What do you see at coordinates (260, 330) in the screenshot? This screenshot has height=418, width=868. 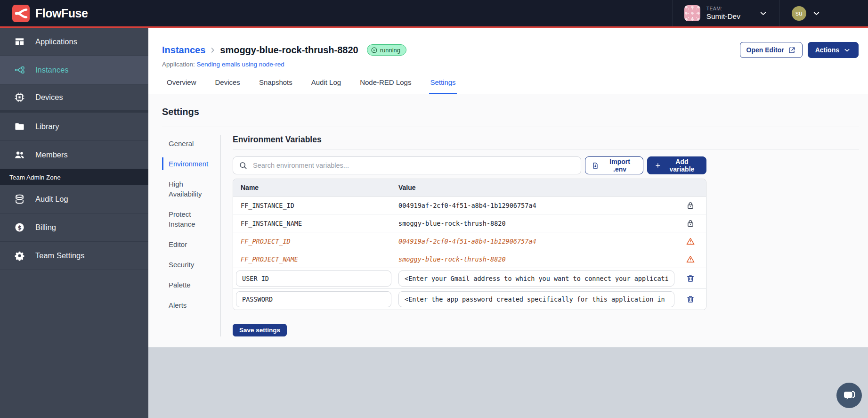 I see `save-settings-button: Save settings` at bounding box center [260, 330].